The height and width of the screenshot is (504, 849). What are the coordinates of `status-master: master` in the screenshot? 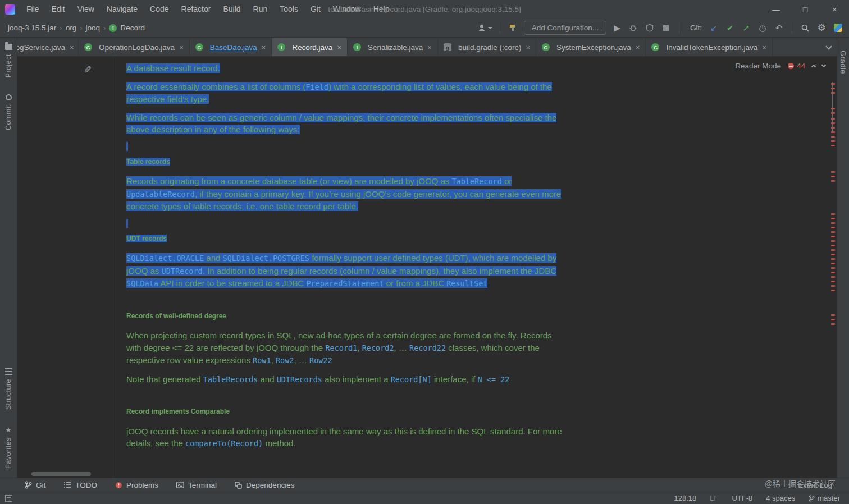 It's located at (824, 498).